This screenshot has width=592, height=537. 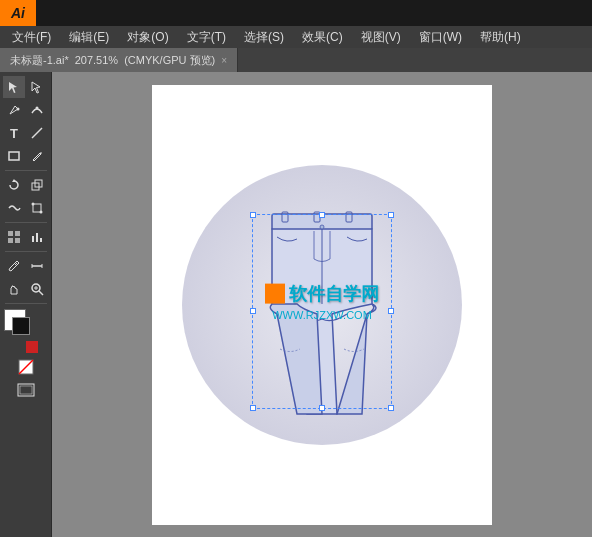 I want to click on screen-mode-button, so click(x=26, y=390).